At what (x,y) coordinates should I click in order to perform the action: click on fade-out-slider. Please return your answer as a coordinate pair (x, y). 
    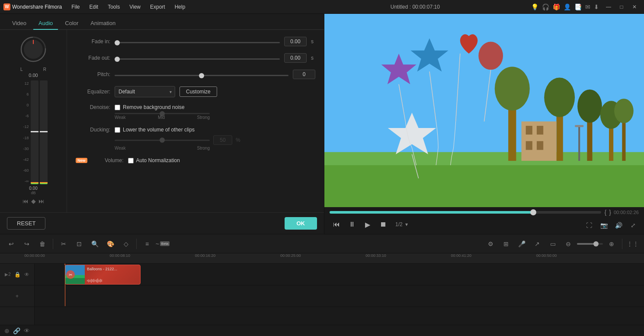
    Looking at the image, I should click on (197, 59).